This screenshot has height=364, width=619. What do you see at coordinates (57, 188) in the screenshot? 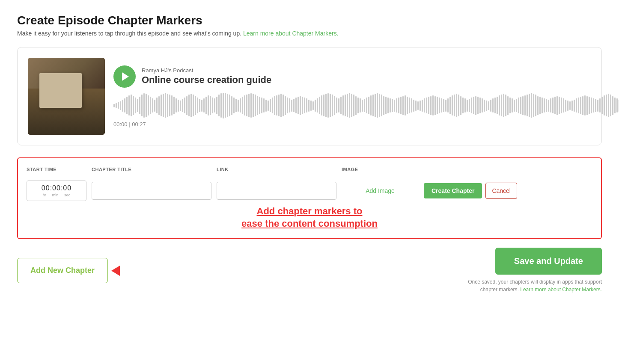
I see `time-value: 00:00:00` at bounding box center [57, 188].